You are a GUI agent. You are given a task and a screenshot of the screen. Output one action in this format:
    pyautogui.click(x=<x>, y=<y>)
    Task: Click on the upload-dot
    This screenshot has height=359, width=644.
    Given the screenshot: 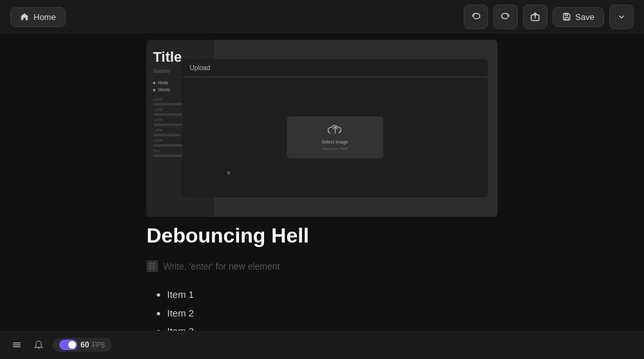 What is the action you would take?
    pyautogui.click(x=229, y=172)
    